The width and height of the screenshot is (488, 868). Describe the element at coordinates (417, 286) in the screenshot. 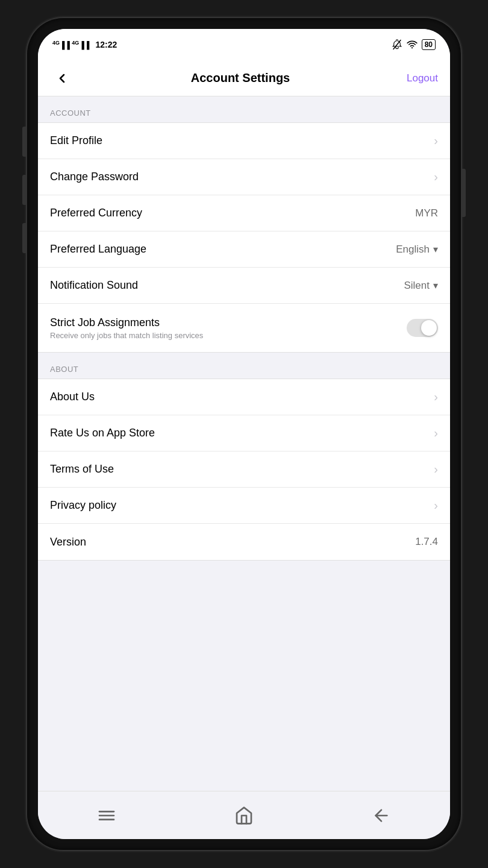

I see `notification-sound-value: Silent` at that location.